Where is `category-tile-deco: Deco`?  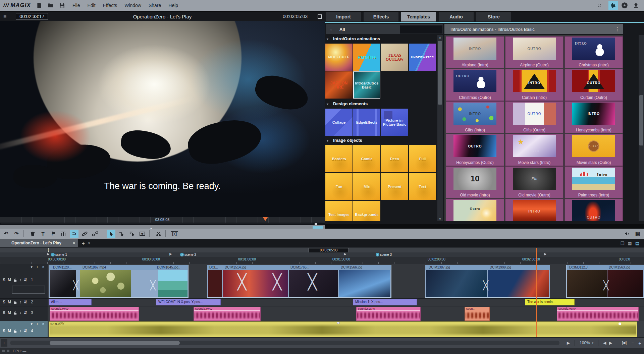 category-tile-deco: Deco is located at coordinates (394, 159).